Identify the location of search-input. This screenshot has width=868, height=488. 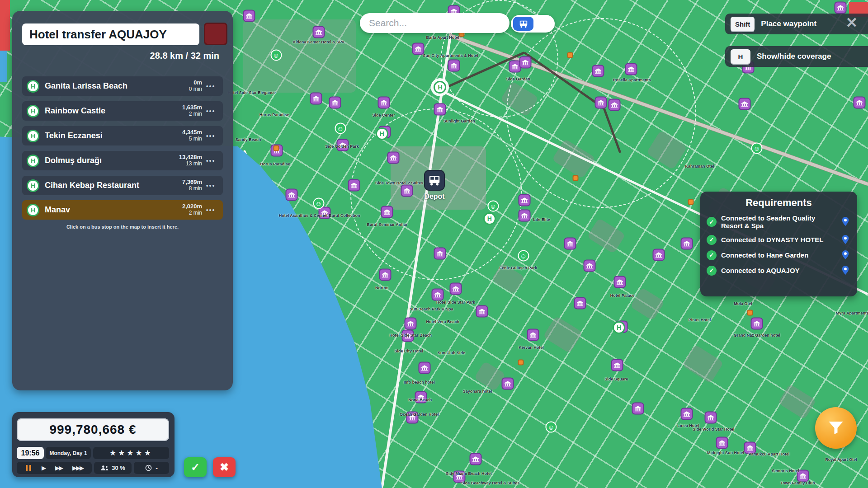
(435, 23).